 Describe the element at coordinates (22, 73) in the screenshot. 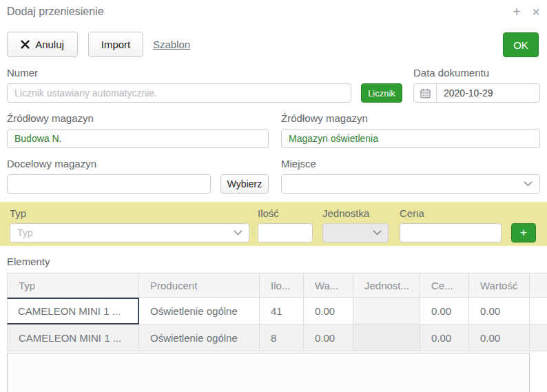

I see `numer-label: Numer` at that location.